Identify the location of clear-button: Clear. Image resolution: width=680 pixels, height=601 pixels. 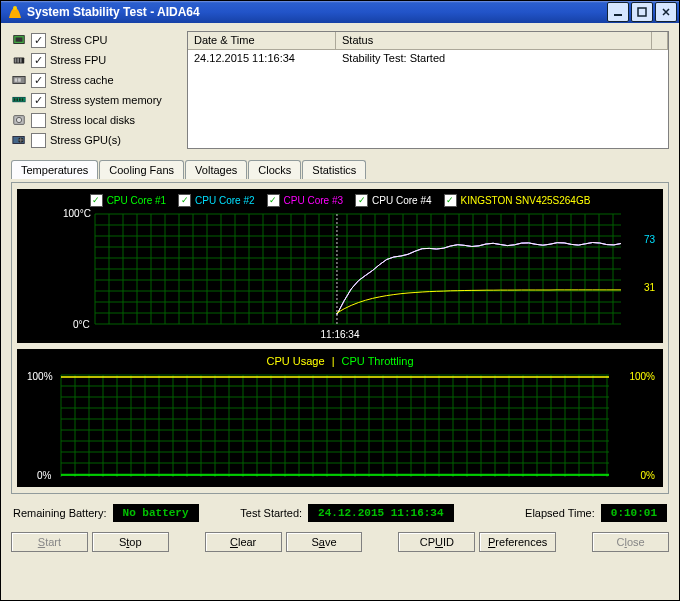
(244, 542).